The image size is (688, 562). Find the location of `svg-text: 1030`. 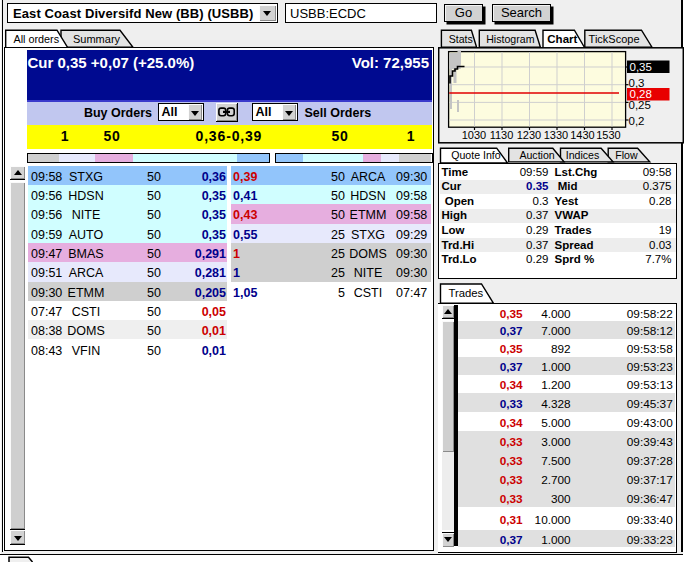

svg-text: 1030 is located at coordinates (473, 135).